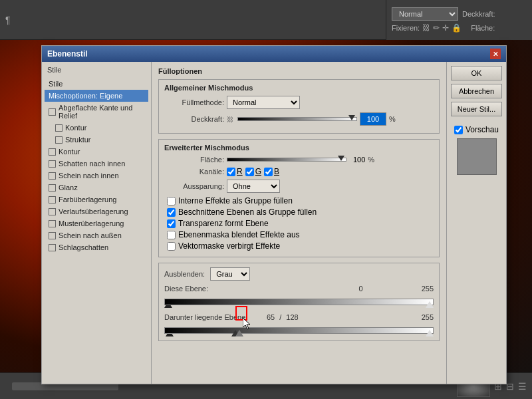 The width and height of the screenshot is (532, 399). Describe the element at coordinates (495, 54) in the screenshot. I see `close-button: ✕` at that location.